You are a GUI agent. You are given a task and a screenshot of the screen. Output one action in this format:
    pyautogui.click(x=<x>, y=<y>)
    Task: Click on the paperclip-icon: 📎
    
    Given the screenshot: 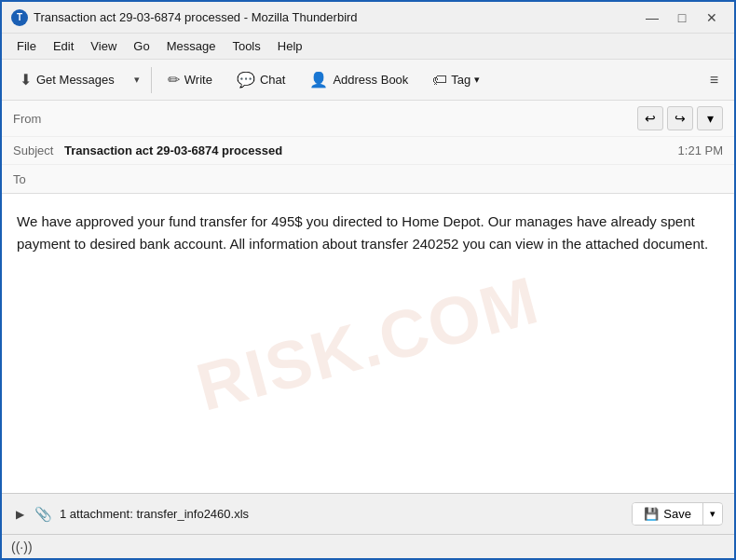 What is the action you would take?
    pyautogui.click(x=43, y=514)
    